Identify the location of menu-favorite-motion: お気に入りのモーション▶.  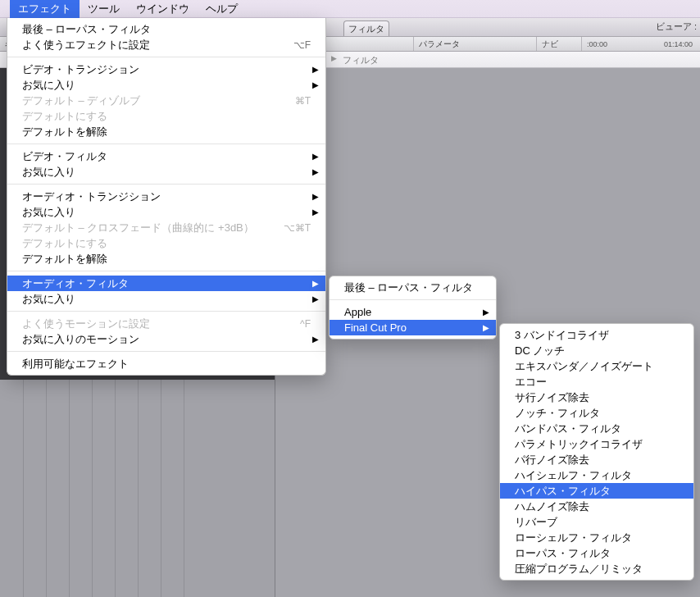
(166, 340).